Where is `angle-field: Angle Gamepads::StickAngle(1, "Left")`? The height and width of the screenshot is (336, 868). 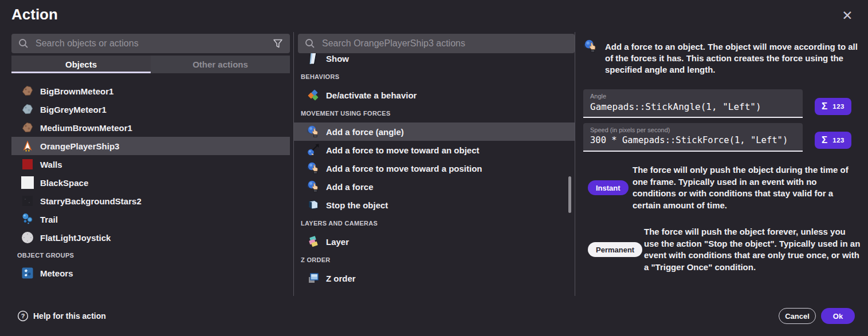
angle-field: Angle Gamepads::StickAngle(1, "Left") is located at coordinates (693, 104).